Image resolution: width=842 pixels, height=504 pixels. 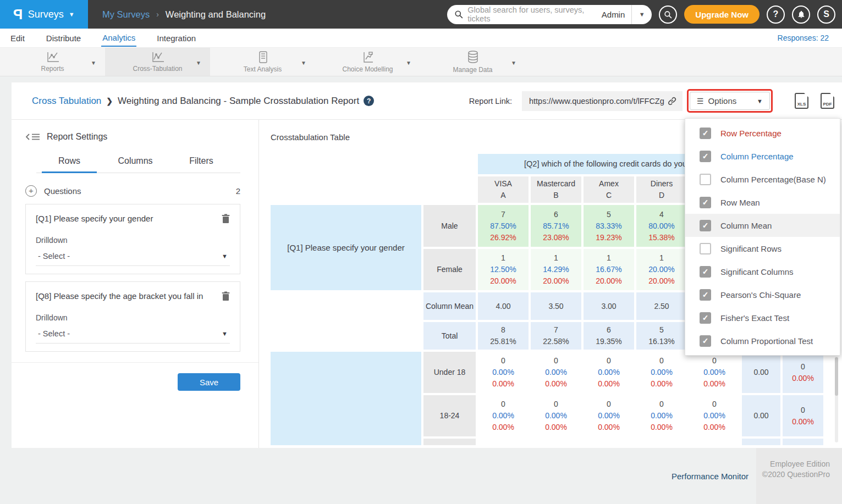 What do you see at coordinates (556, 226) in the screenshot?
I see `crosstab-cell: 685.71%23.08%` at bounding box center [556, 226].